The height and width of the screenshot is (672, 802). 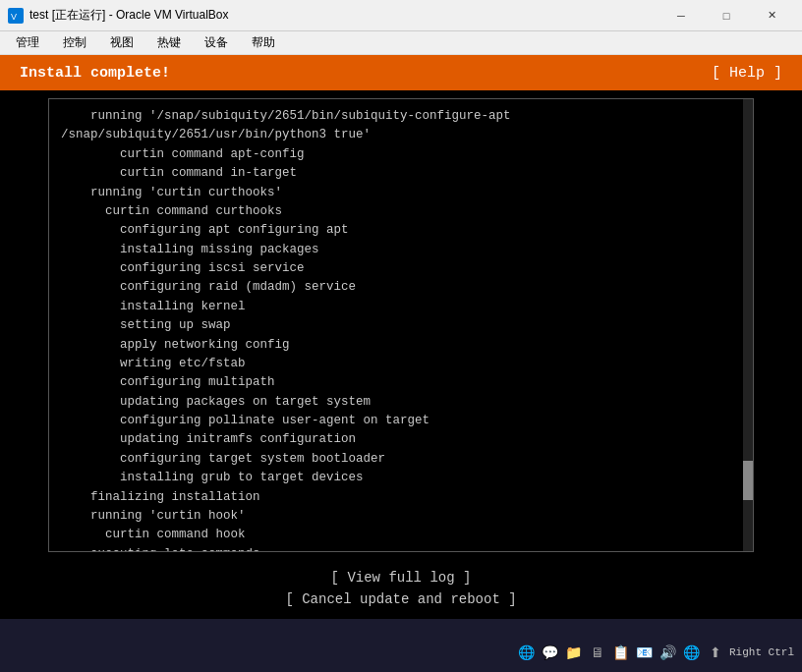 What do you see at coordinates (550, 652) in the screenshot?
I see `taskbar-chat-icon: 💬` at bounding box center [550, 652].